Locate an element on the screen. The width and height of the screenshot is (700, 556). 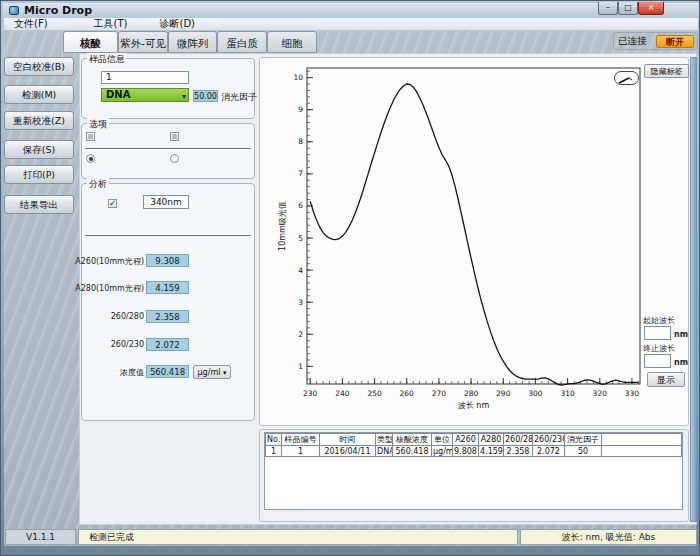
svg-text: 7 is located at coordinates (300, 174).